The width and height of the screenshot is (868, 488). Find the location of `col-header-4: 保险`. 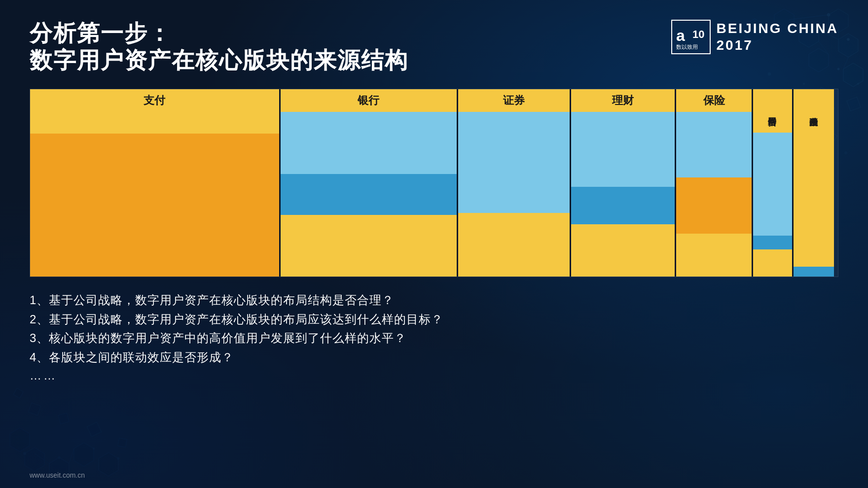

col-header-4: 保险 is located at coordinates (714, 101).